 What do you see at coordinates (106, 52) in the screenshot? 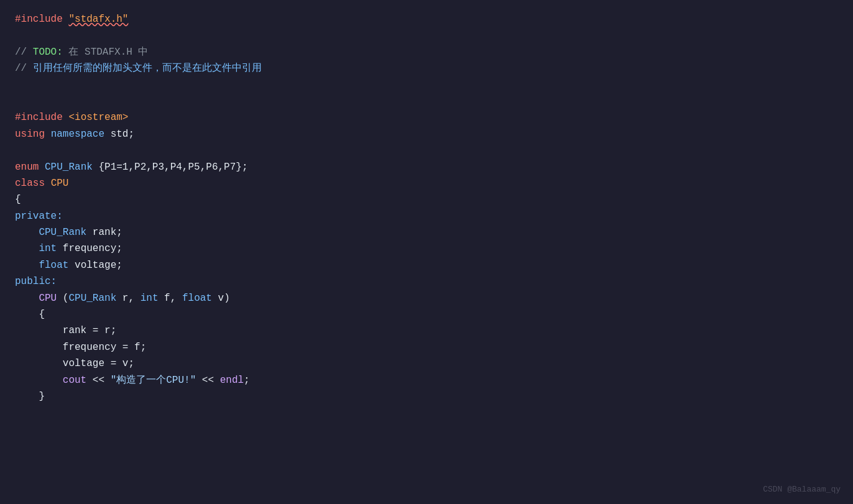
I see `comment-body-3: 在 STDAFX.H 中` at bounding box center [106, 52].